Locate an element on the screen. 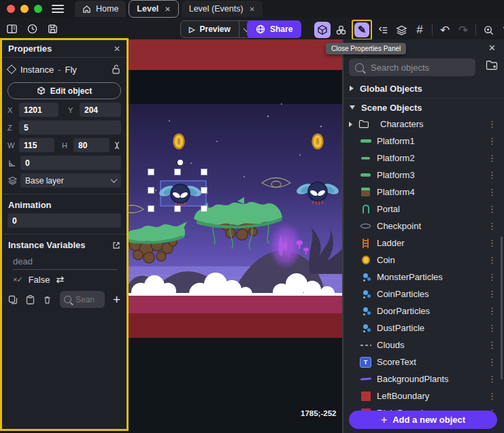 The width and height of the screenshot is (504, 433). objects-scrollbar is located at coordinates (502, 308).